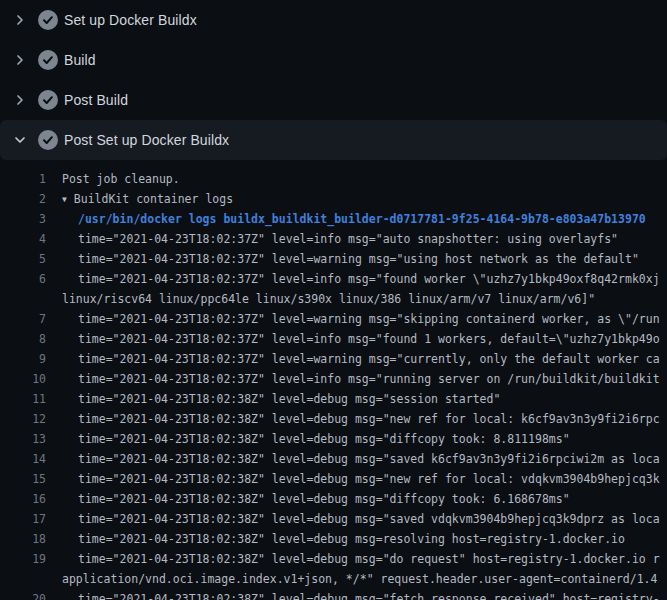  What do you see at coordinates (334, 219) in the screenshot?
I see `log-line: 3 /usr/bin/docker logs buildx_buildkit_b…` at bounding box center [334, 219].